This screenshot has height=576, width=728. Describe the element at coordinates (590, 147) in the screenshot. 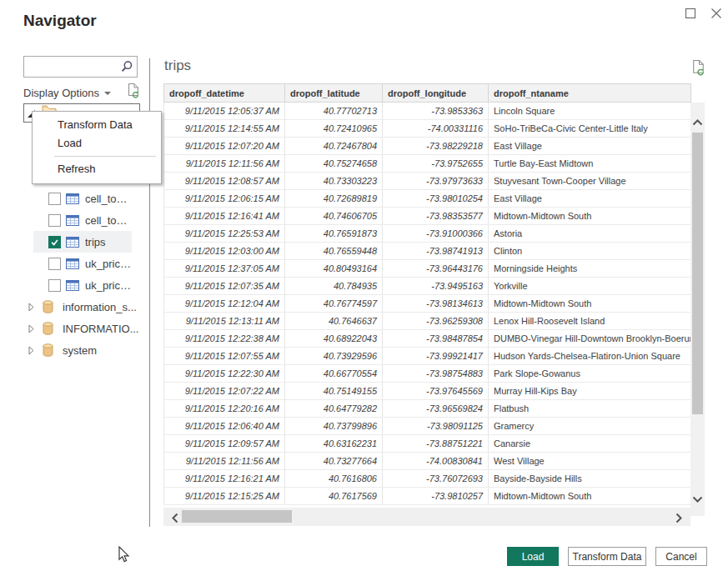

I see `cell-dropoff-ntaname: East Village` at that location.